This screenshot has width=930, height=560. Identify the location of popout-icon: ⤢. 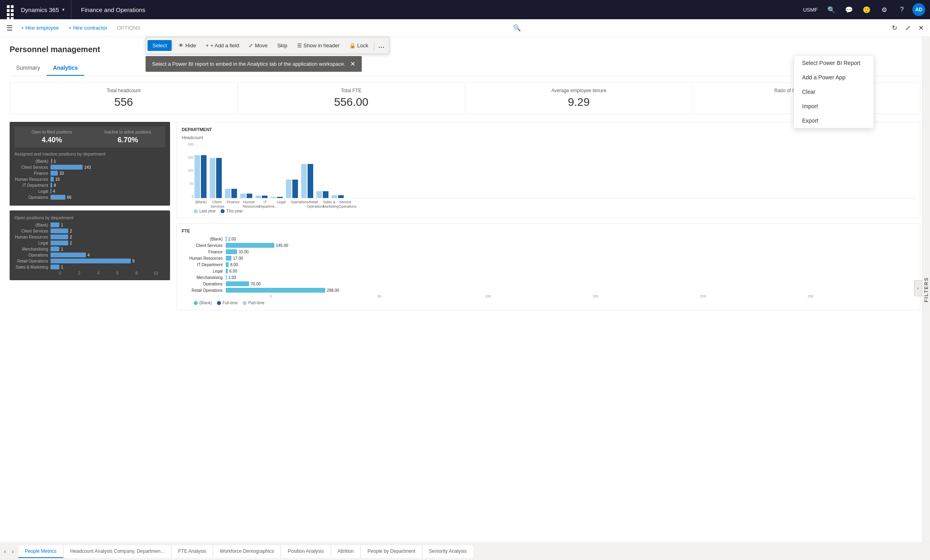
(908, 28).